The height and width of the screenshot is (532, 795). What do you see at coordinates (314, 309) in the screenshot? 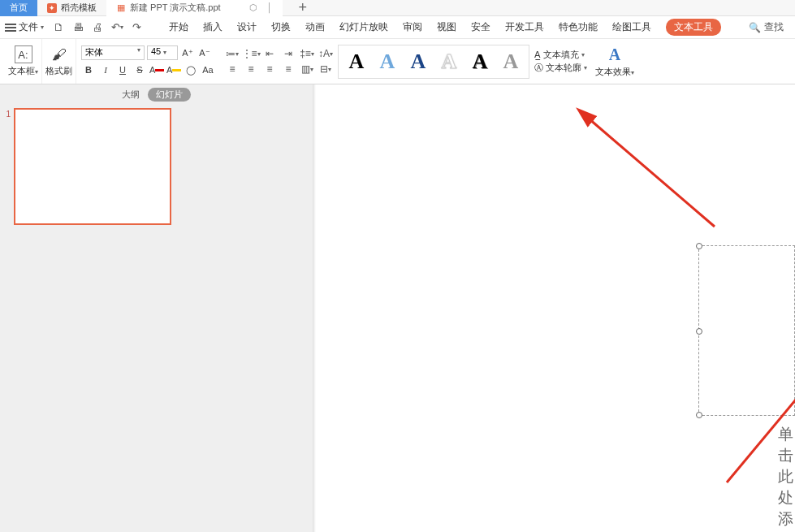
I see `slide-shadow` at bounding box center [314, 309].